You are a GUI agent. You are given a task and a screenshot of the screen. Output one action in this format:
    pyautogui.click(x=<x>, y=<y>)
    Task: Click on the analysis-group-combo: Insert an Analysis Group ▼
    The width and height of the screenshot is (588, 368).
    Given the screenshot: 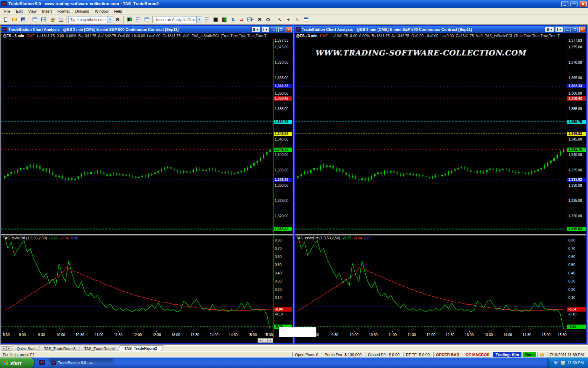 What is the action you would take?
    pyautogui.click(x=178, y=20)
    